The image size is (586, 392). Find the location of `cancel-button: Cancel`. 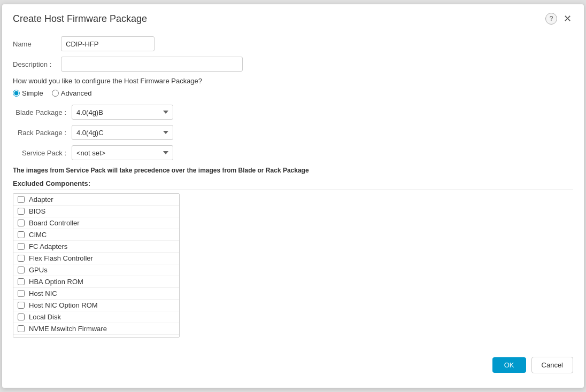

cancel-button: Cancel is located at coordinates (552, 365).